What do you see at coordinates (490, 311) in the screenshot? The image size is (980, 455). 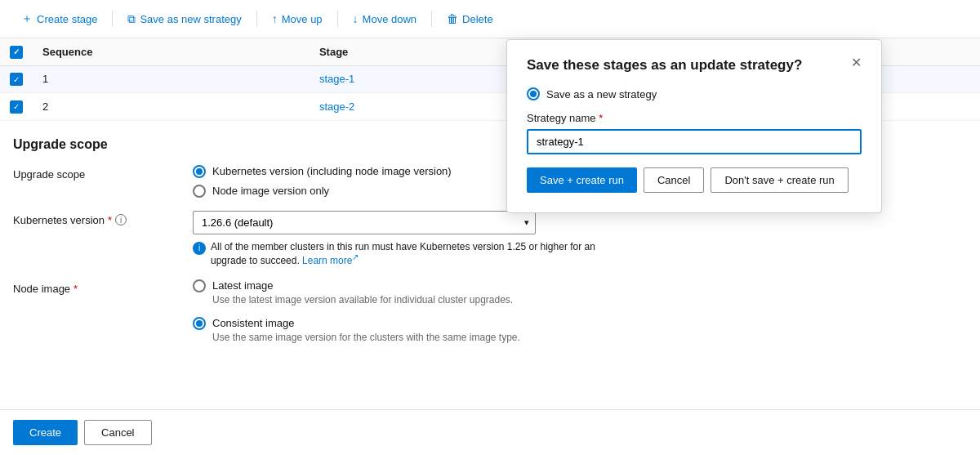 I see `node-image-row: Node image * Latest image Use the latest…` at bounding box center [490, 311].